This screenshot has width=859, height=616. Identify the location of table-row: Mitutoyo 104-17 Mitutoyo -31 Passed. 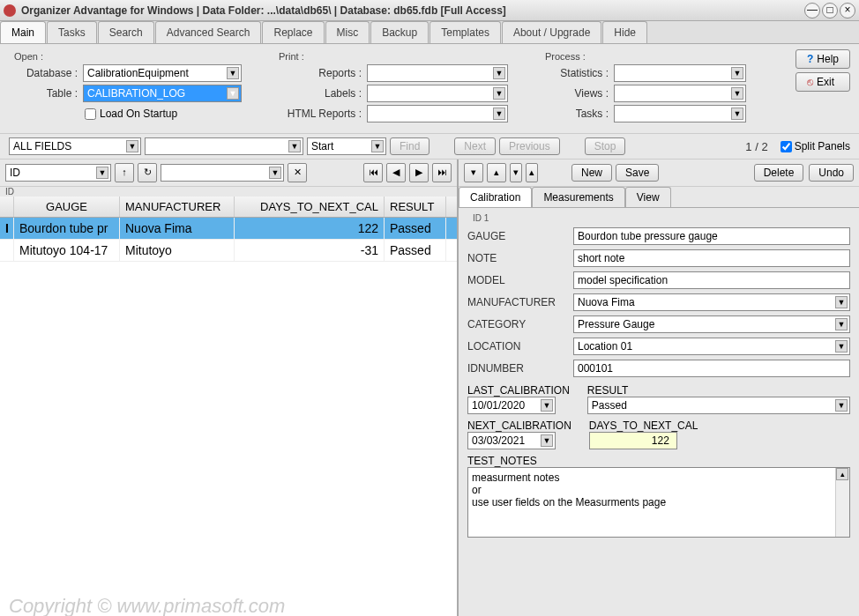
(228, 250).